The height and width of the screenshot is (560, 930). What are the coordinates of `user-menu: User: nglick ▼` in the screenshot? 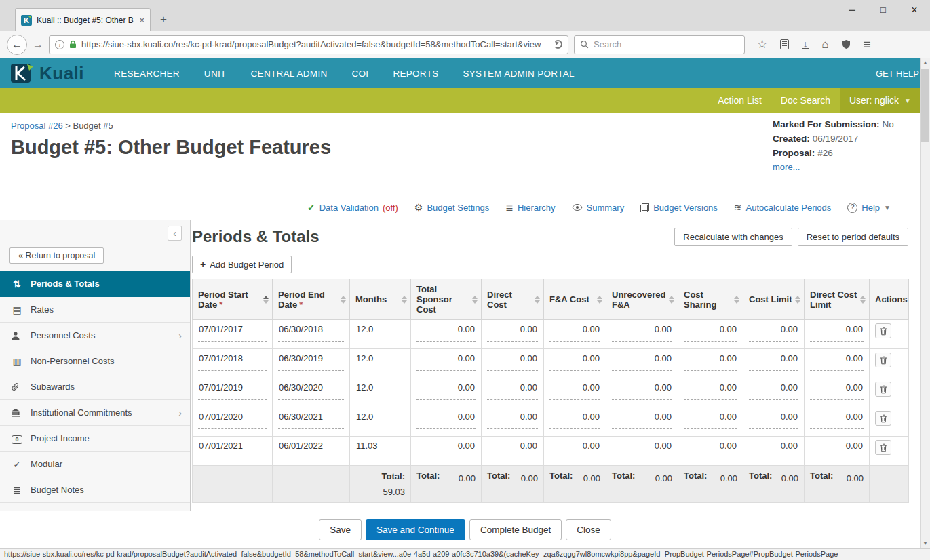 It's located at (880, 100).